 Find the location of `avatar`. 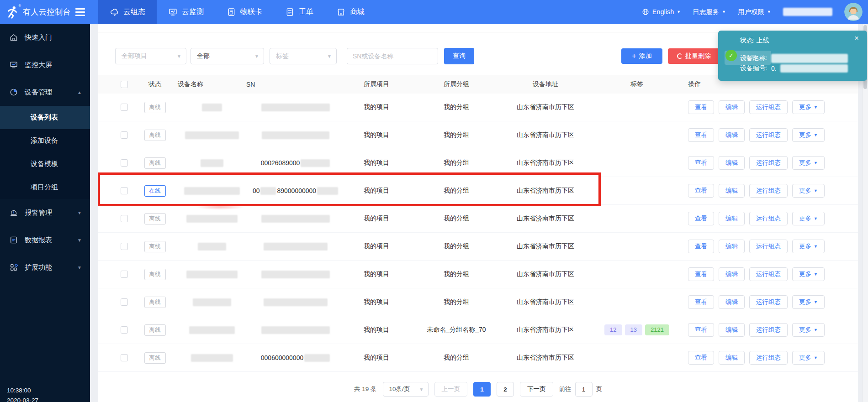

avatar is located at coordinates (853, 12).